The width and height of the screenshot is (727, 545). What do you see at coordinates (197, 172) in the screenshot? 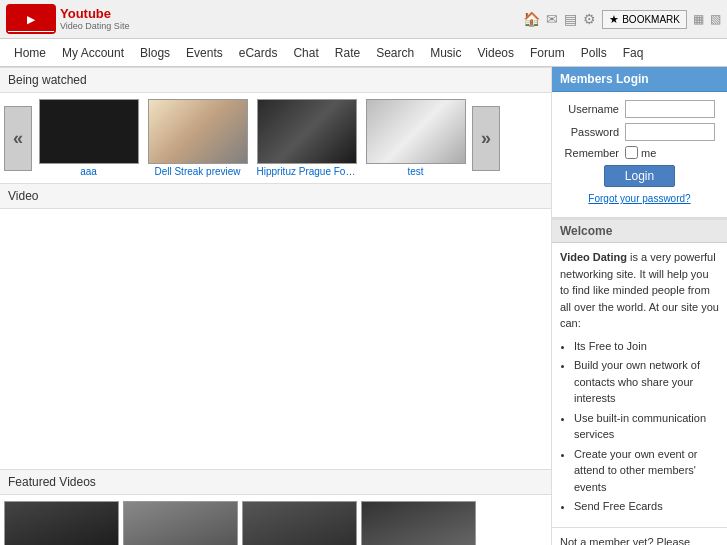
I see `thumb-label-2: Dell Streak preview` at bounding box center [197, 172].